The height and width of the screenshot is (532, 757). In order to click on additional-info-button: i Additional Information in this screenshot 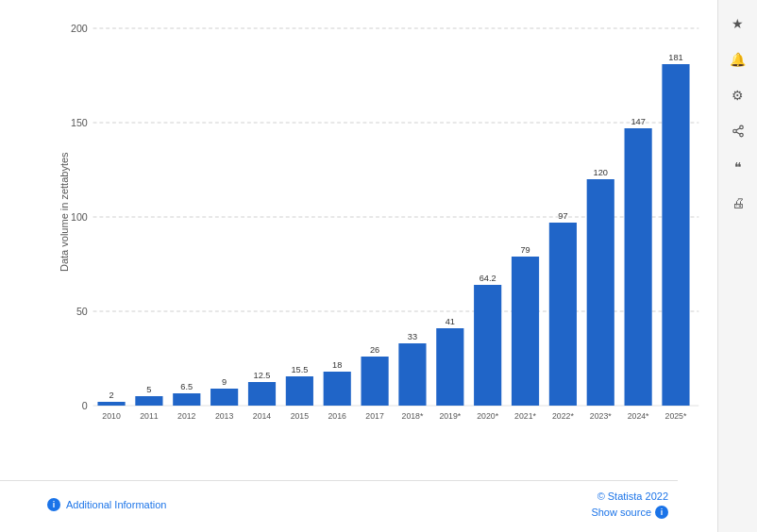, I will do `click(107, 505)`.